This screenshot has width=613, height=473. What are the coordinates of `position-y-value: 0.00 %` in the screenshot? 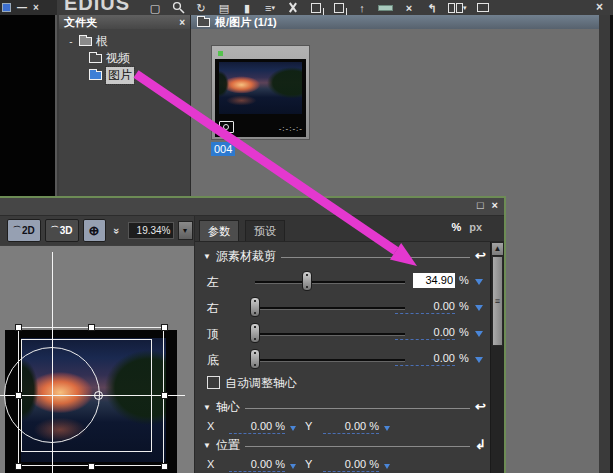 It's located at (351, 465).